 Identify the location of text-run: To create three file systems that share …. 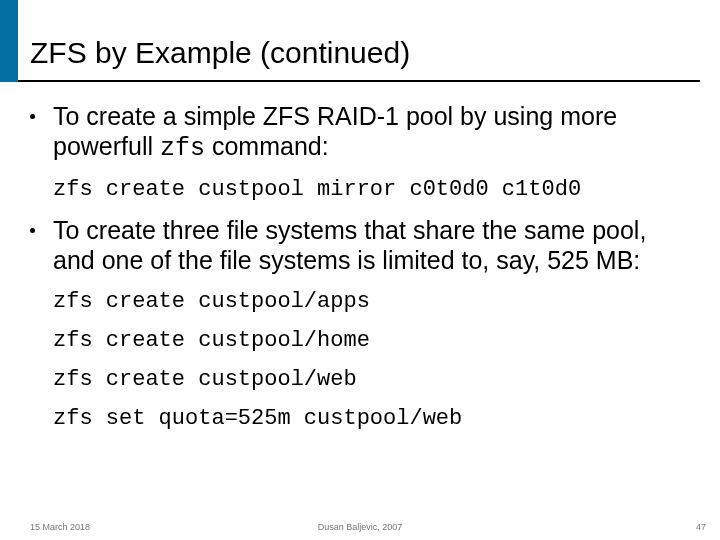
(350, 245).